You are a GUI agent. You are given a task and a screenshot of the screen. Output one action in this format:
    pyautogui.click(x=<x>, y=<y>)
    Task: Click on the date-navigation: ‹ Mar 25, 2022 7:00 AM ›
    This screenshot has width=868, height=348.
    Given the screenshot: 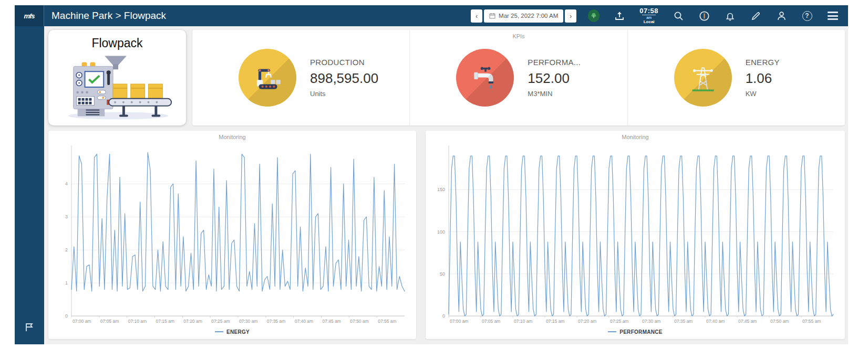 What is the action you would take?
    pyautogui.click(x=523, y=16)
    